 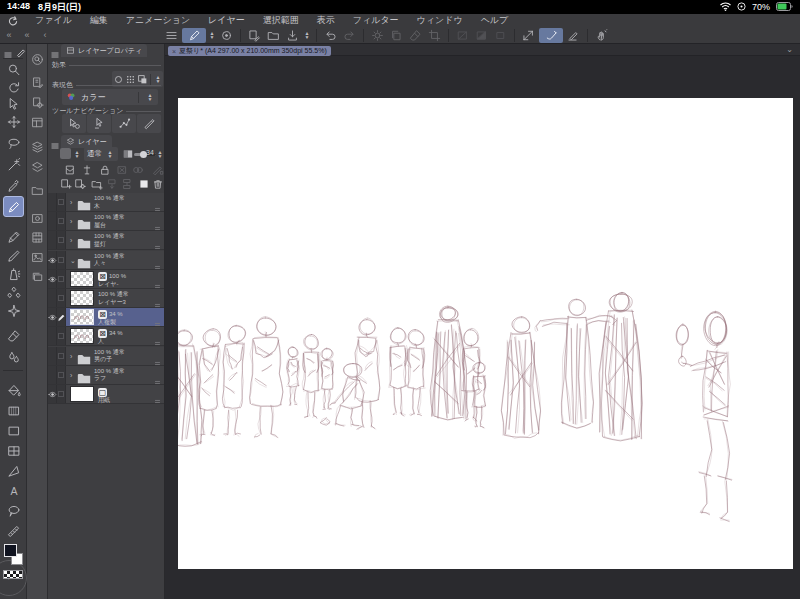 What do you see at coordinates (112, 184) in the screenshot?
I see `transfer-to-lower-icon` at bounding box center [112, 184].